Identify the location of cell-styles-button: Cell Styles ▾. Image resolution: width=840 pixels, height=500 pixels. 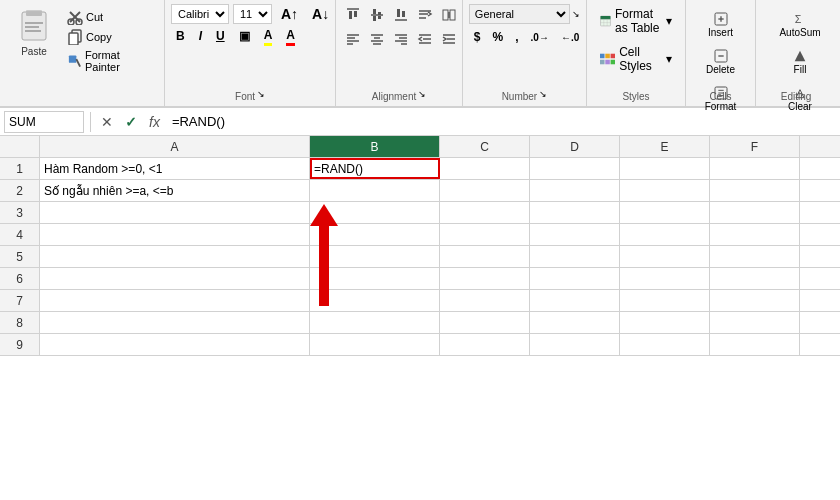
(636, 59).